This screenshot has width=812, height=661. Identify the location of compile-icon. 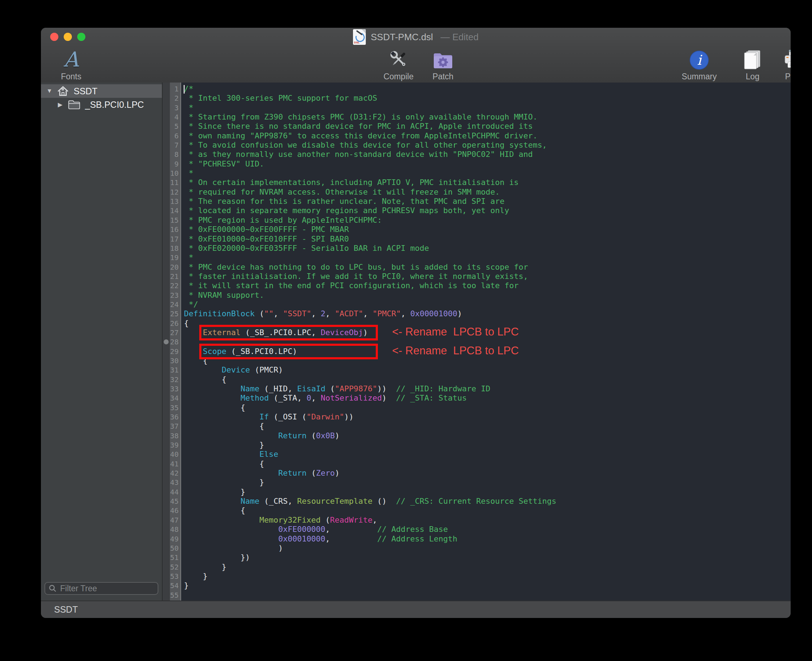
(398, 59).